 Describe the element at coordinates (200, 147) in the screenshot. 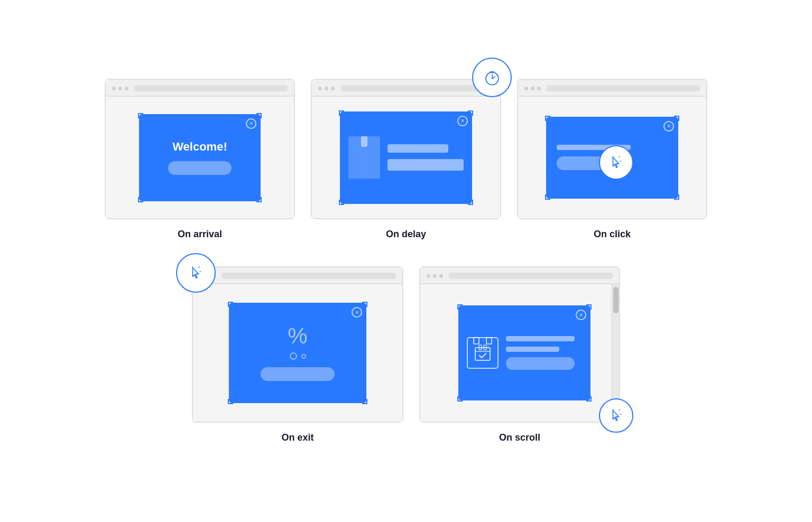

I see `welcome-text: Welcome!` at that location.